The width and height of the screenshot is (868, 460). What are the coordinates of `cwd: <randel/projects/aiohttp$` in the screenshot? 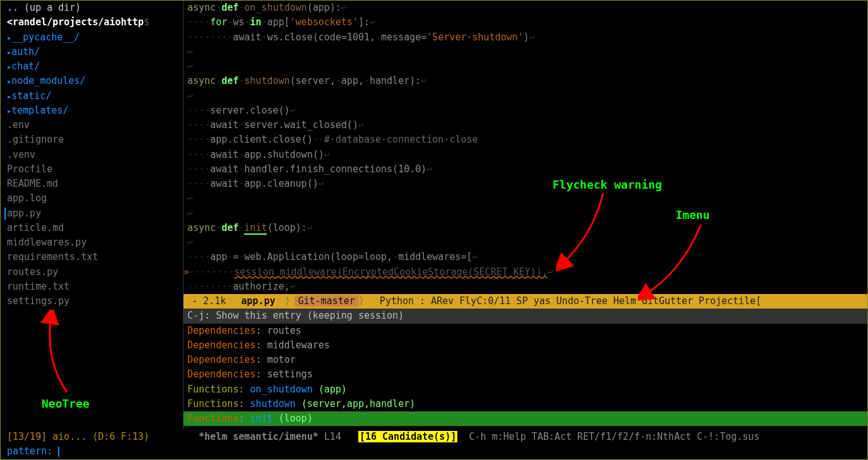 It's located at (95, 23).